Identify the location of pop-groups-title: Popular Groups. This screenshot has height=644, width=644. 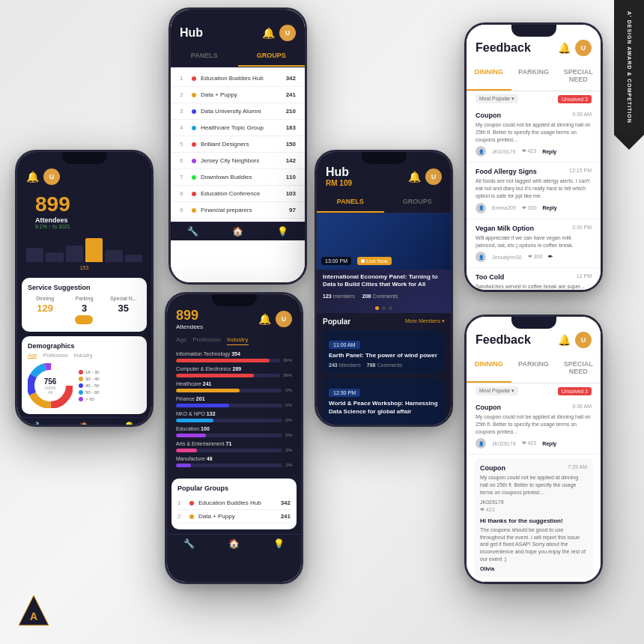
(234, 488).